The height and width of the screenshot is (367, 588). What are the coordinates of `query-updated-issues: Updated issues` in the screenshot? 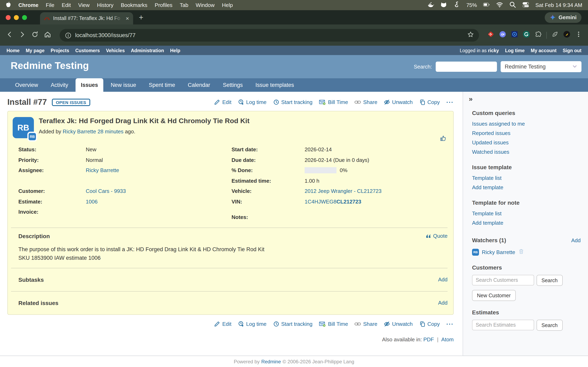 It's located at (526, 143).